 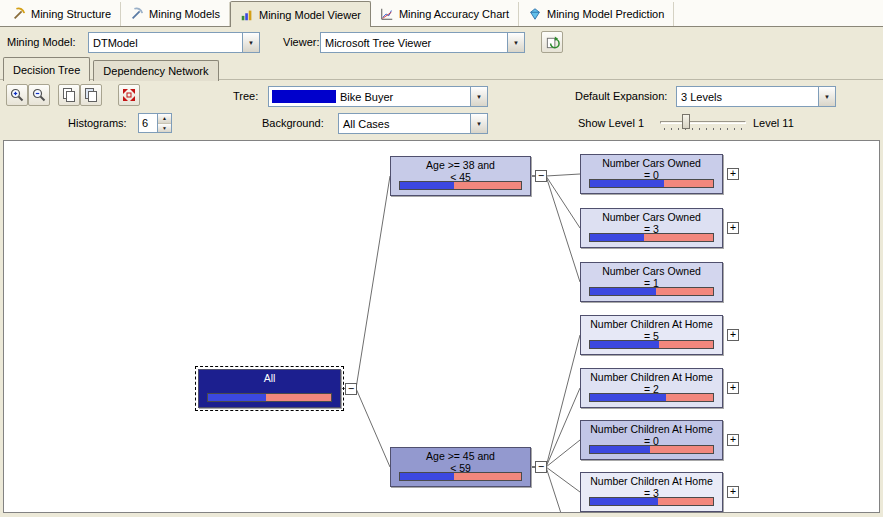 What do you see at coordinates (652, 335) in the screenshot?
I see `tree-node-child5: Number Children At Home= 5` at bounding box center [652, 335].